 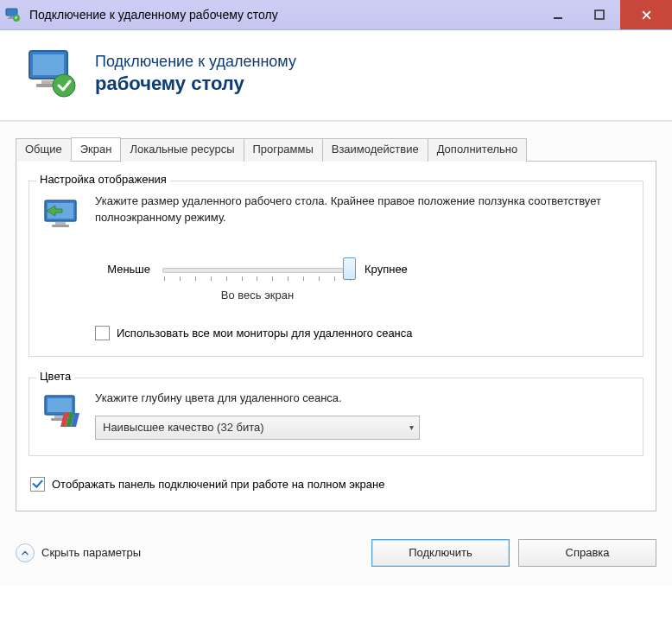 I want to click on title-bar: Подключение к удаленному рабочему столу, so click(x=336, y=16).